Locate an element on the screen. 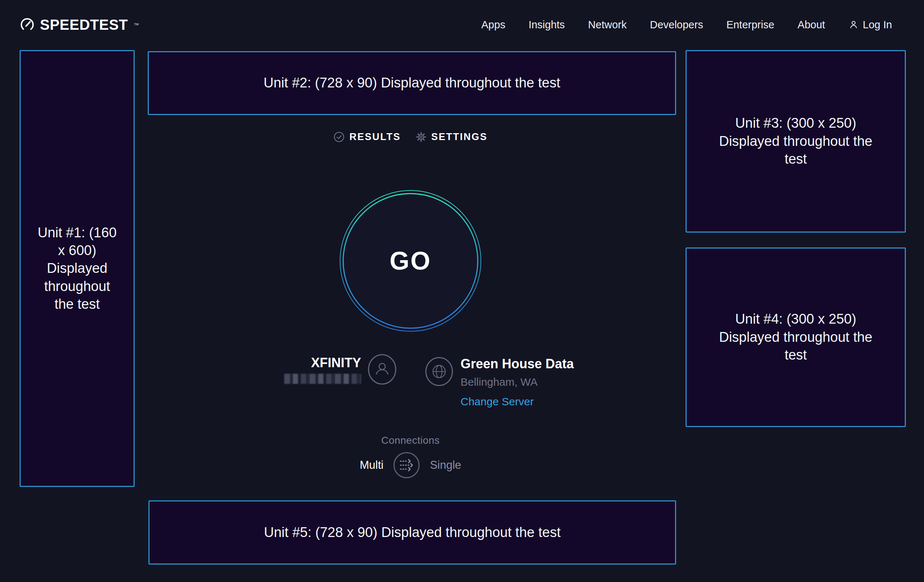  ad-unit-3: Unit #3: (300 x 250) Displayed throughou… is located at coordinates (796, 141).